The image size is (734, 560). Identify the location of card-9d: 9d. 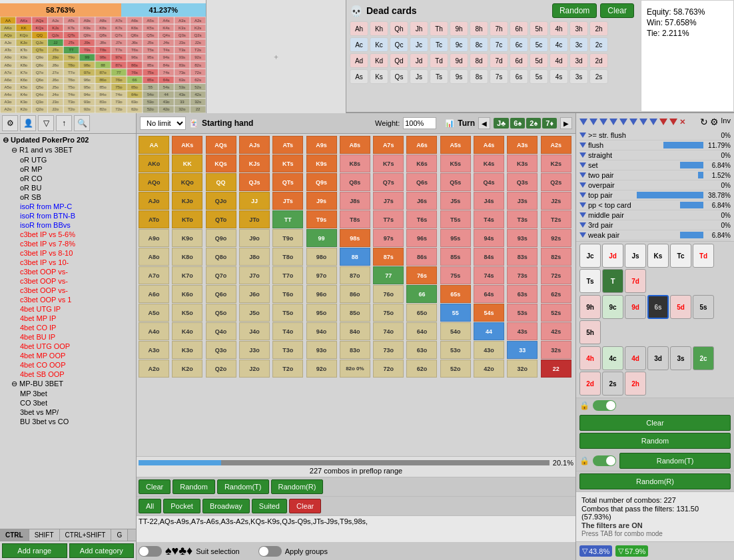
(459, 61).